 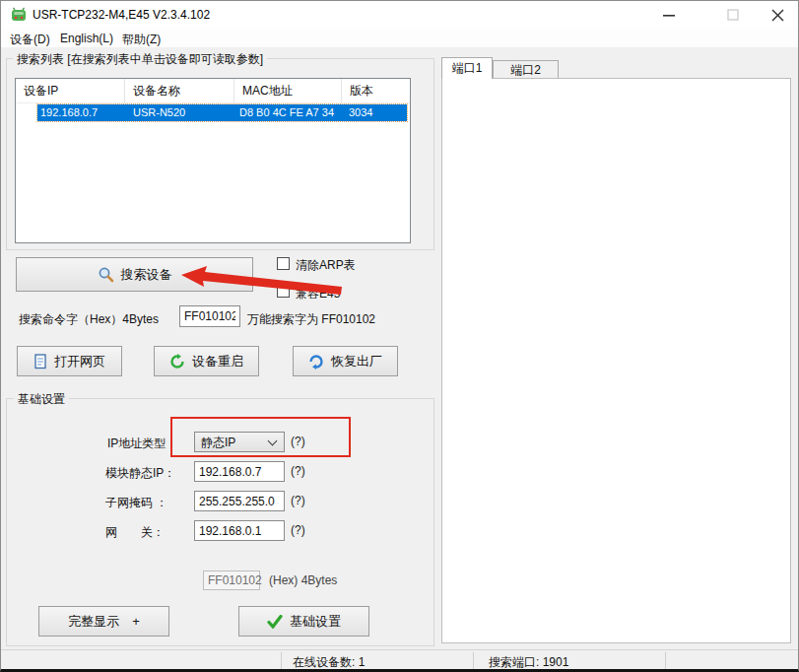 What do you see at coordinates (135, 532) in the screenshot?
I see `gateway-label: 网 关：` at bounding box center [135, 532].